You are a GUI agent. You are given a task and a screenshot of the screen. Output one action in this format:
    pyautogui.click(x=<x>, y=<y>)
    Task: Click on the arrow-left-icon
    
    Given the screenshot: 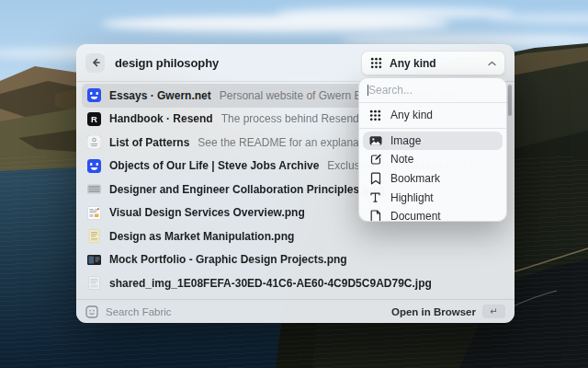 What is the action you would take?
    pyautogui.click(x=96, y=63)
    